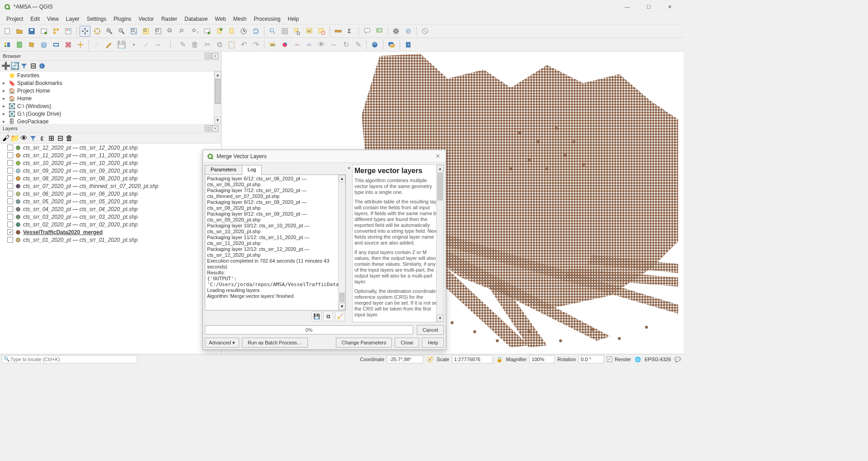  What do you see at coordinates (396, 31) in the screenshot?
I see `toolbox-icon` at bounding box center [396, 31].